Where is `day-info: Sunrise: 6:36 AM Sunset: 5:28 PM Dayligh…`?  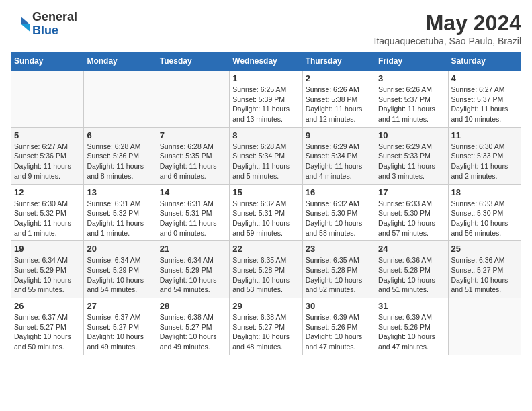 day-info: Sunrise: 6:36 AM Sunset: 5:28 PM Dayligh… is located at coordinates (411, 275).